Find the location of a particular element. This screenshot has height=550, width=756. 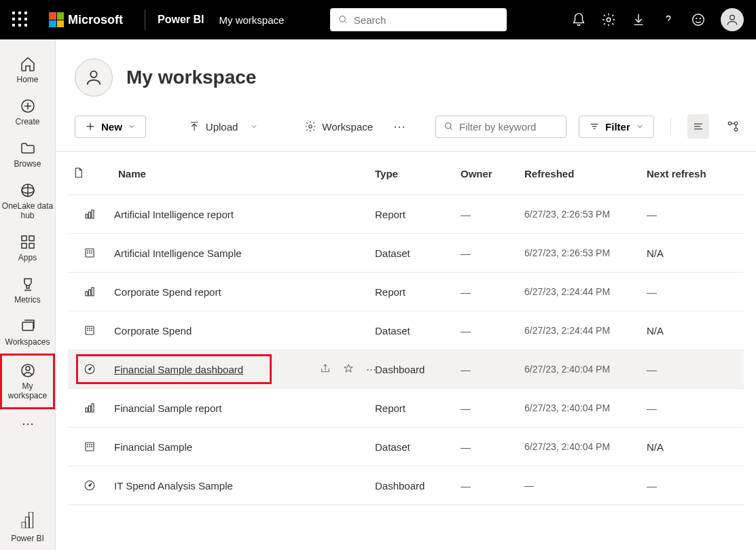

notifications-icon is located at coordinates (579, 20).